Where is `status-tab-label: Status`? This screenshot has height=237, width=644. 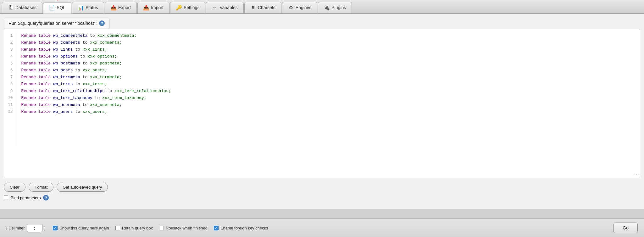 status-tab-label: Status is located at coordinates (92, 8).